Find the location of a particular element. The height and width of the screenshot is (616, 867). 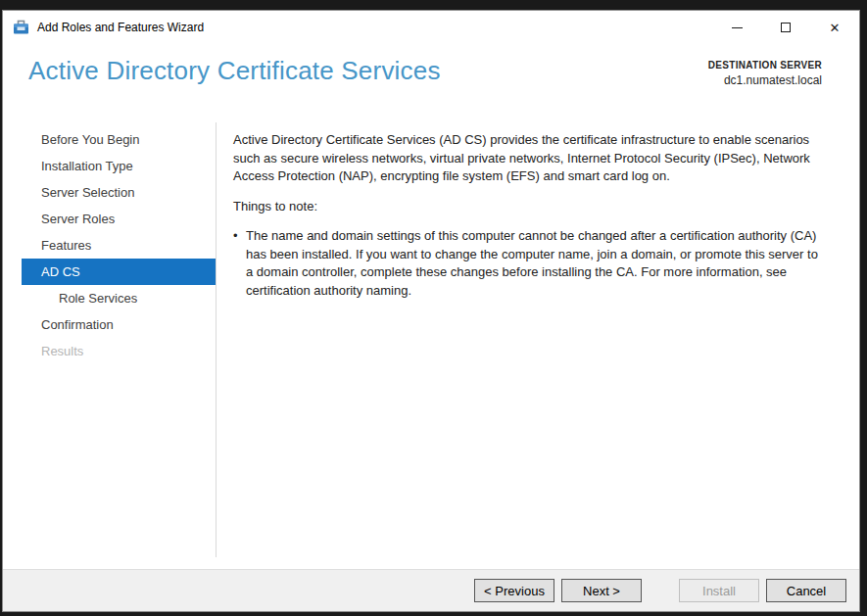

sidebar-item-server-roles: Server Roles is located at coordinates (120, 219).